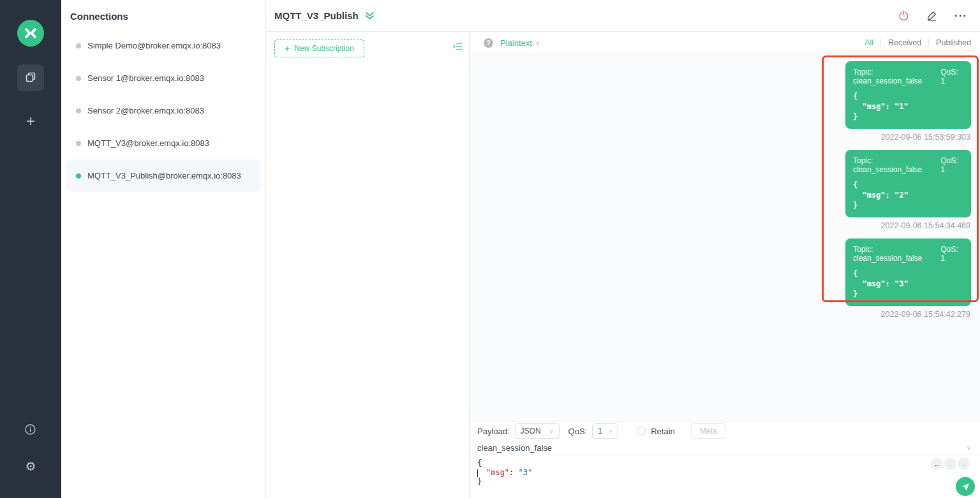  Describe the element at coordinates (31, 467) in the screenshot. I see `settings-button: ⚙` at that location.